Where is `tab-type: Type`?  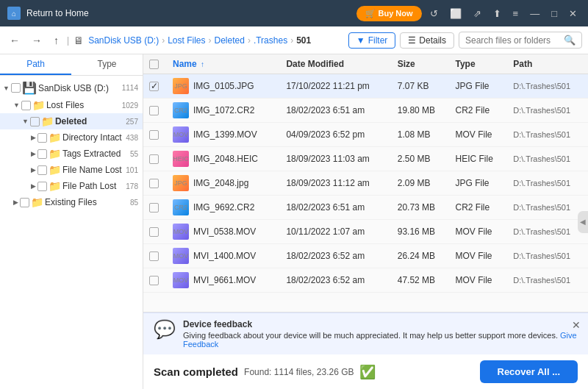 tab-type: Type is located at coordinates (107, 65).